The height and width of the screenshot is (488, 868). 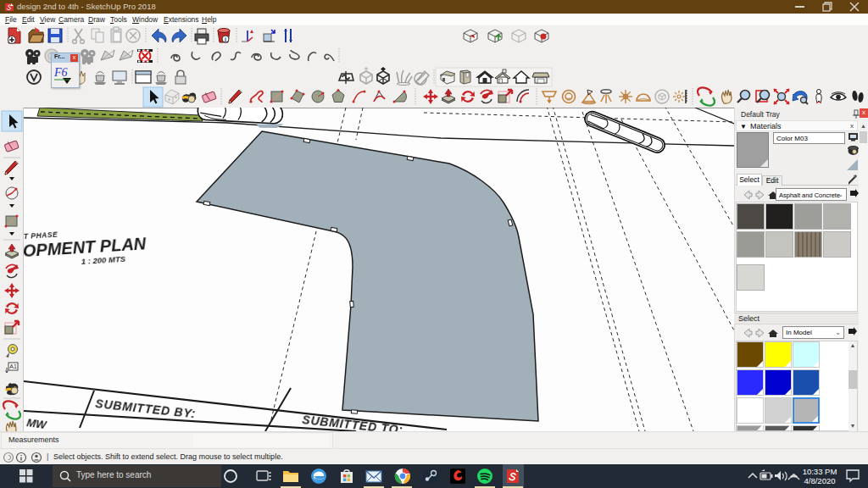 What do you see at coordinates (14, 366) in the screenshot?
I see `svg-text: A1` at bounding box center [14, 366].